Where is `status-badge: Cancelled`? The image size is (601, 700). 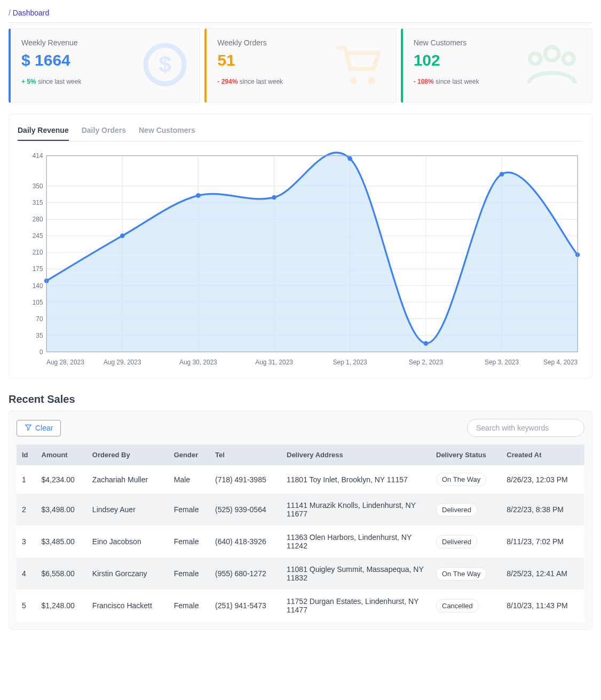
status-badge: Cancelled is located at coordinates (457, 606).